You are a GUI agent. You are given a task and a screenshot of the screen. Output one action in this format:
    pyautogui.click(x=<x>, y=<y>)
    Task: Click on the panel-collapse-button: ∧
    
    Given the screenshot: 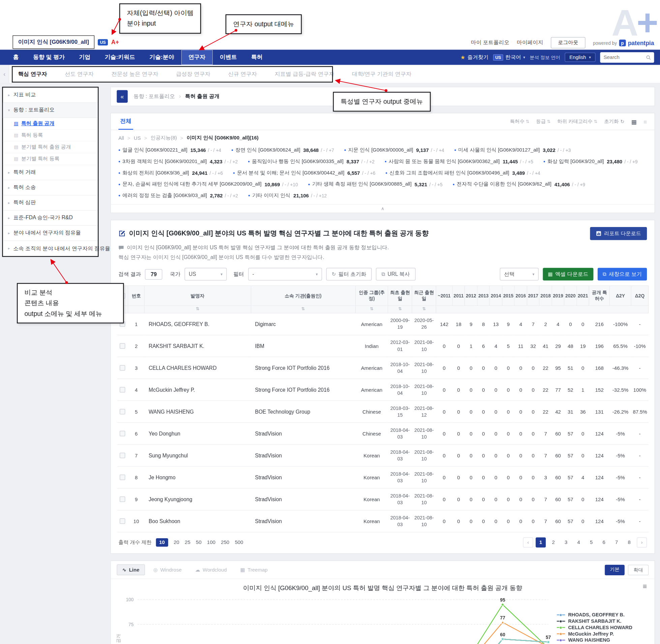 What is the action you would take?
    pyautogui.click(x=383, y=208)
    